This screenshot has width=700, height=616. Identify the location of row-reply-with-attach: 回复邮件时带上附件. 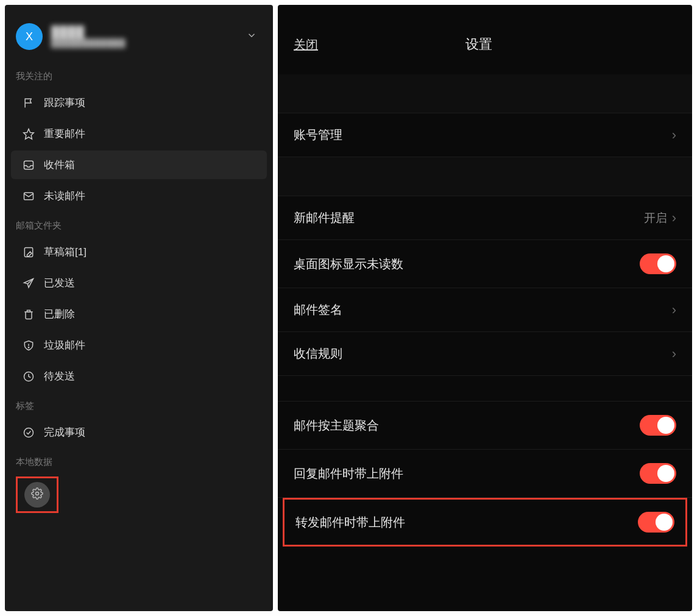
(485, 474).